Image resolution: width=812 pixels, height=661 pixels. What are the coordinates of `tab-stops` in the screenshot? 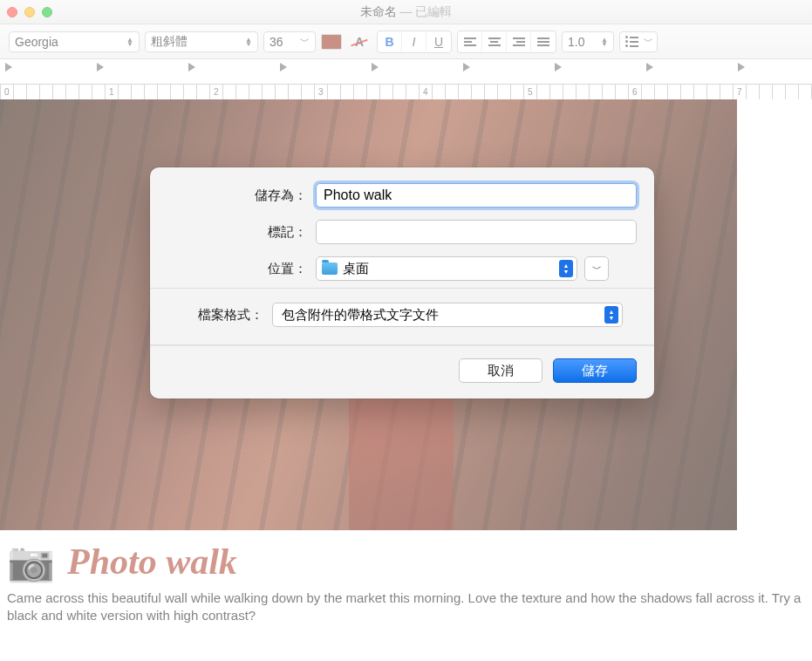 It's located at (406, 66).